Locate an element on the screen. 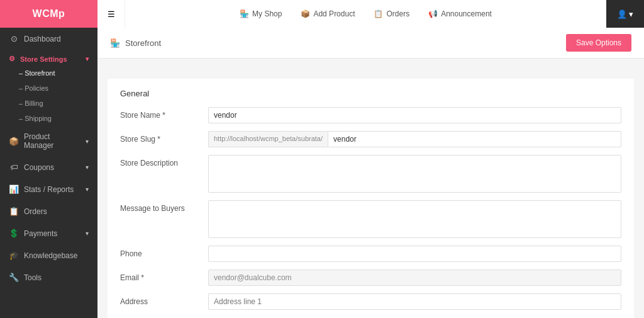  nav-announcement: 📢 Announcement is located at coordinates (460, 14).